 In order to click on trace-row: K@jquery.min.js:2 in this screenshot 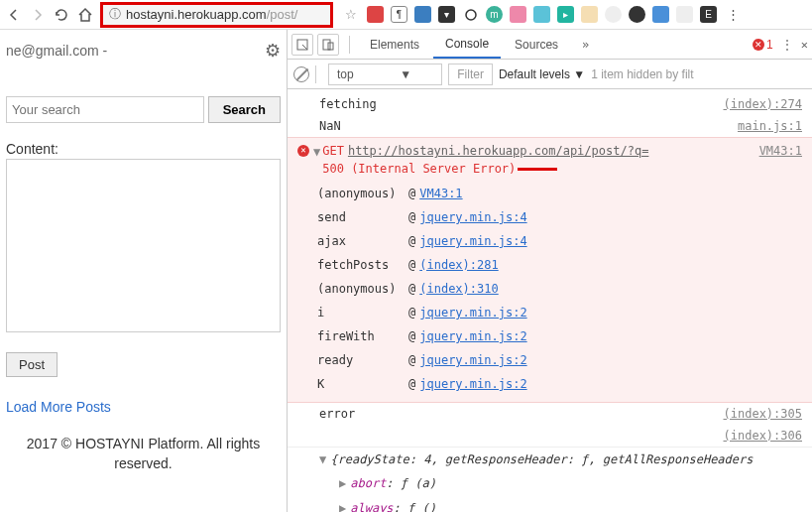, I will do `click(559, 384)`.